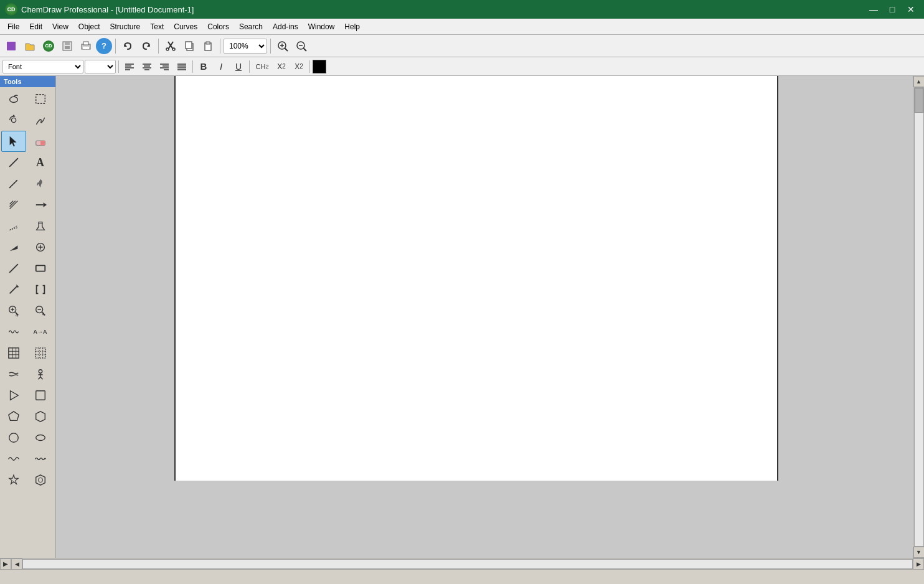 This screenshot has height=584, width=924. I want to click on arrow-tool, so click(40, 205).